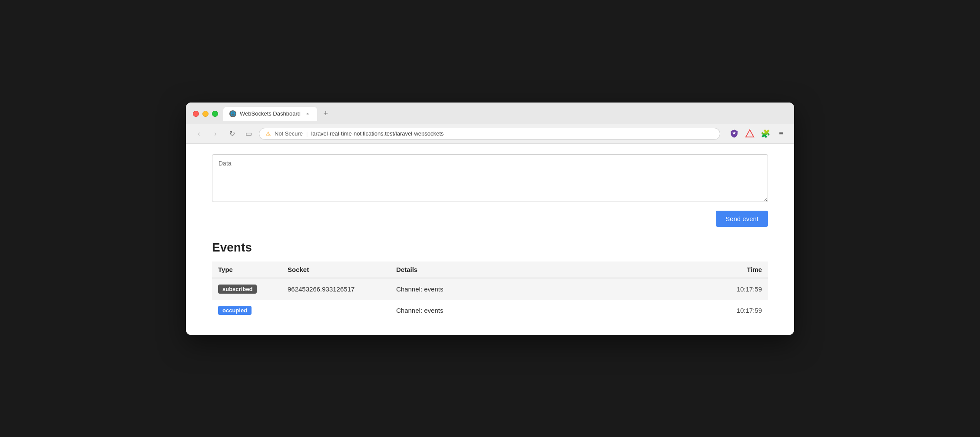  I want to click on tab-close-button: ×, so click(308, 114).